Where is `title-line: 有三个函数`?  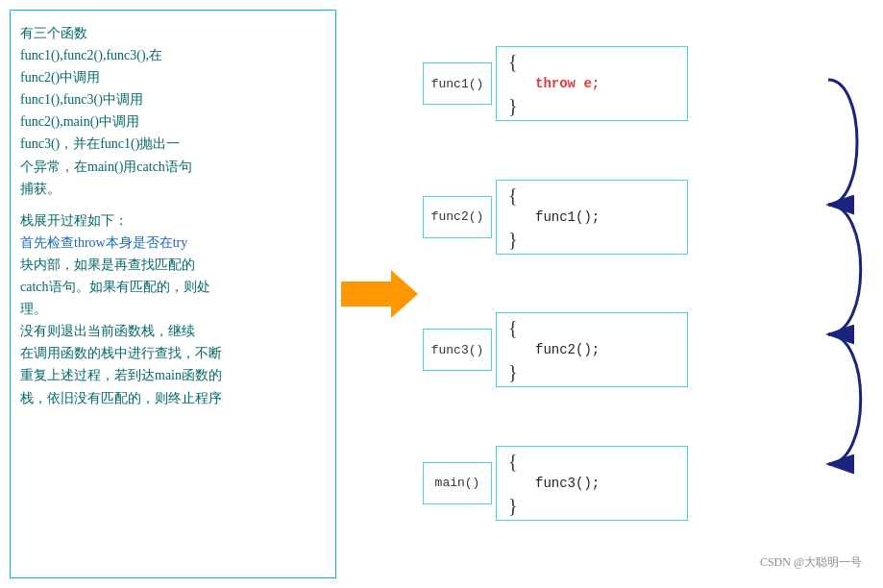 title-line: 有三个函数 is located at coordinates (173, 33).